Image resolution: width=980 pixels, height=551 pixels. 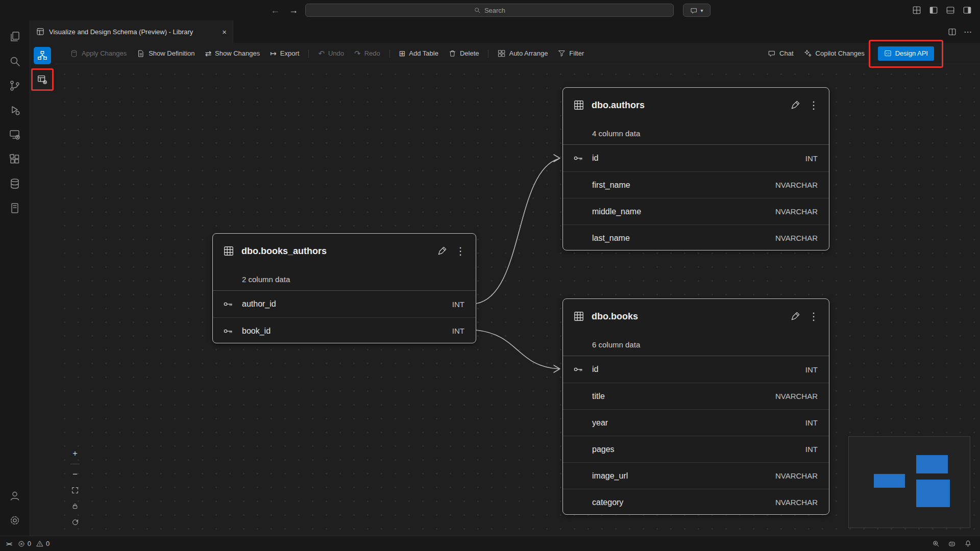 What do you see at coordinates (696, 407) in the screenshot?
I see `table-node-books: dbo.books ⋮ 6 column data idINTtitleNVAR…` at bounding box center [696, 407].